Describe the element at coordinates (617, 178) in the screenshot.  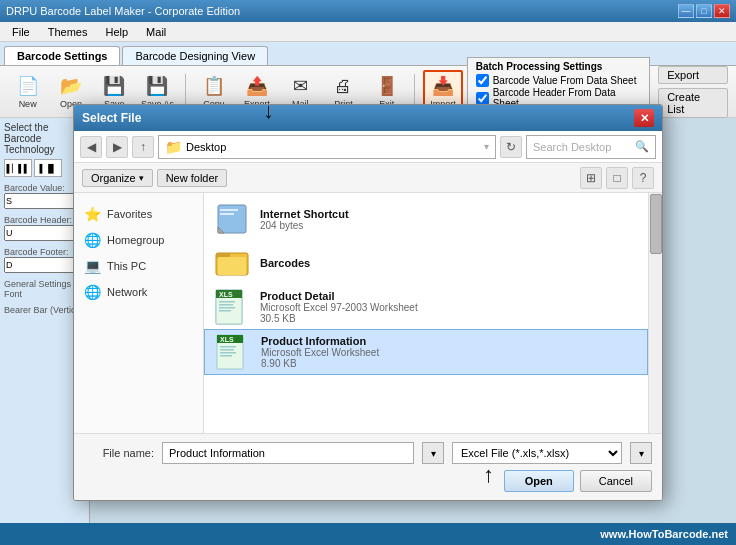
I see `list-view-button: □` at that location.